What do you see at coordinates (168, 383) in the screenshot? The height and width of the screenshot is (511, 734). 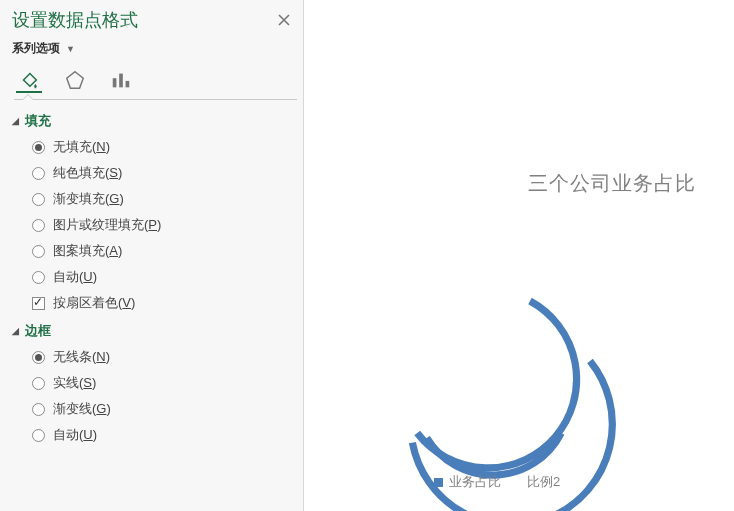 I see `radio-option: 实线(S)` at bounding box center [168, 383].